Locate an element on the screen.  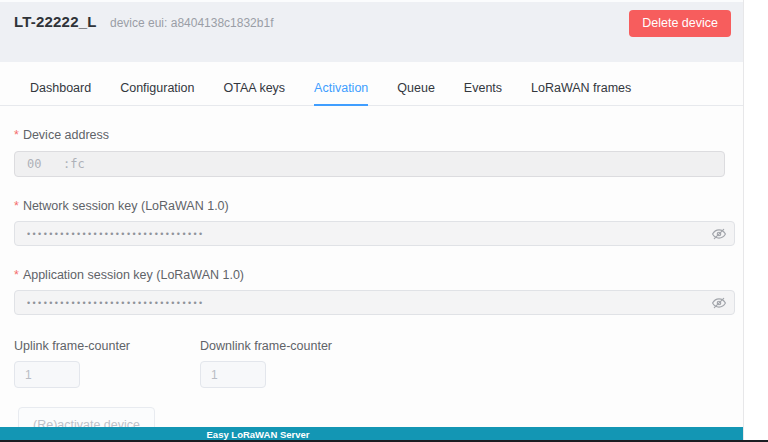
downlink-frame-counter-field: Downlink frame-counter is located at coordinates (293, 364).